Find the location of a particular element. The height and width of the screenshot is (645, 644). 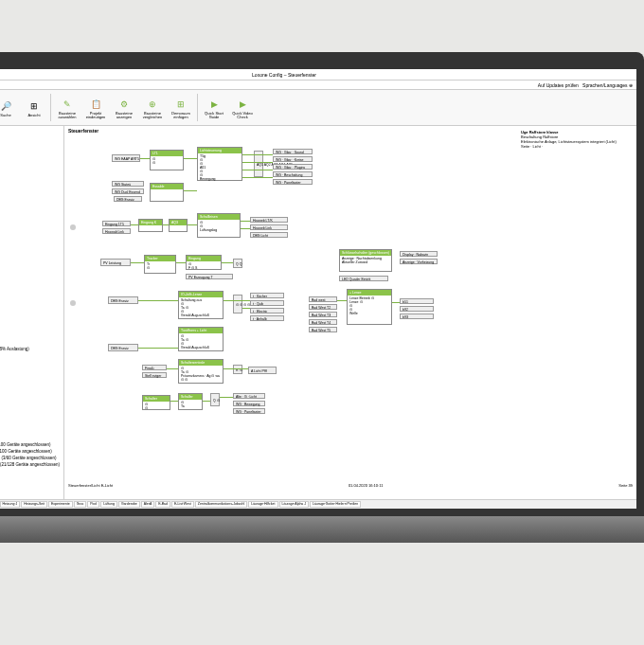

lang-link: Sprachen/Languages is located at coordinates (605, 85).